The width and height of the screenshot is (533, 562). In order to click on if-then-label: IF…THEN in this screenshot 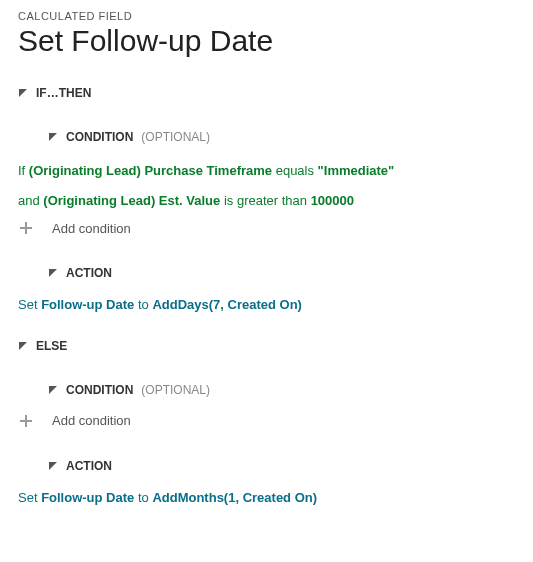, I will do `click(64, 93)`.